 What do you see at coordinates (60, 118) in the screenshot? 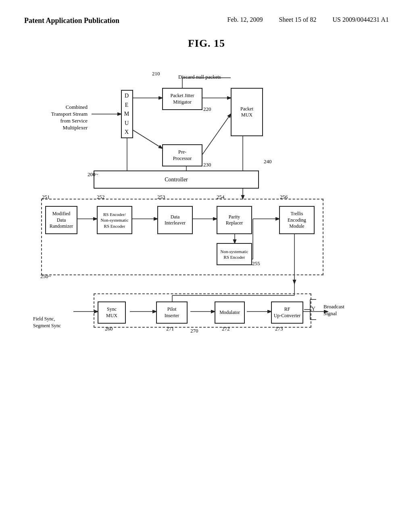
I see `label-combined-transport: Combined Transport Stream from Service M…` at bounding box center [60, 118].